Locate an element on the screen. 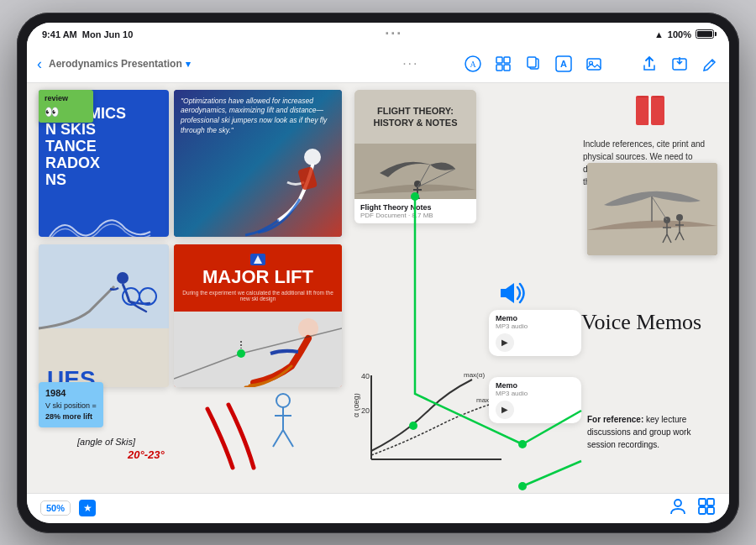 The width and height of the screenshot is (756, 545). historical-photo is located at coordinates (652, 209).